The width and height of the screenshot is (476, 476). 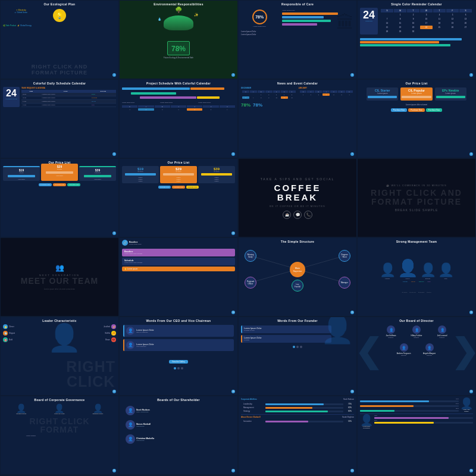 What do you see at coordinates (178, 119) in the screenshot?
I see `slide-6: Project Schedule With Colorful Calendar …` at bounding box center [178, 119].